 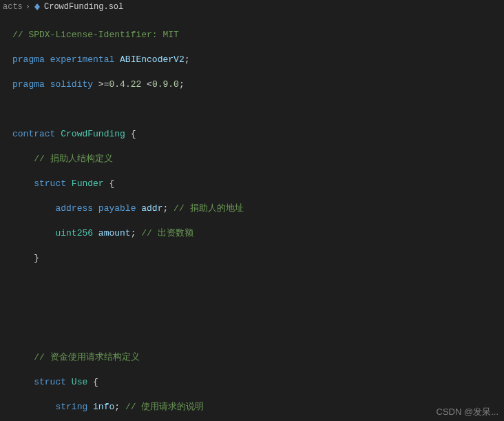 I want to click on code-line: contract CrowdFunding {, so click(x=258, y=134).